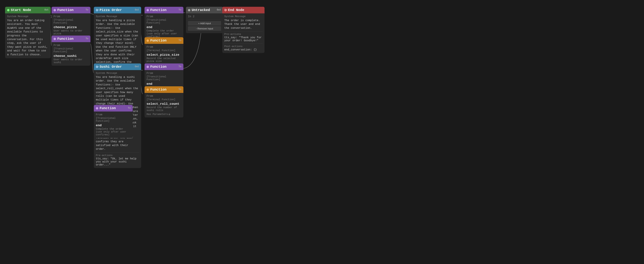  What do you see at coordinates (244, 30) in the screenshot?
I see `end-node: End Node In System Message The order is …` at bounding box center [244, 30].